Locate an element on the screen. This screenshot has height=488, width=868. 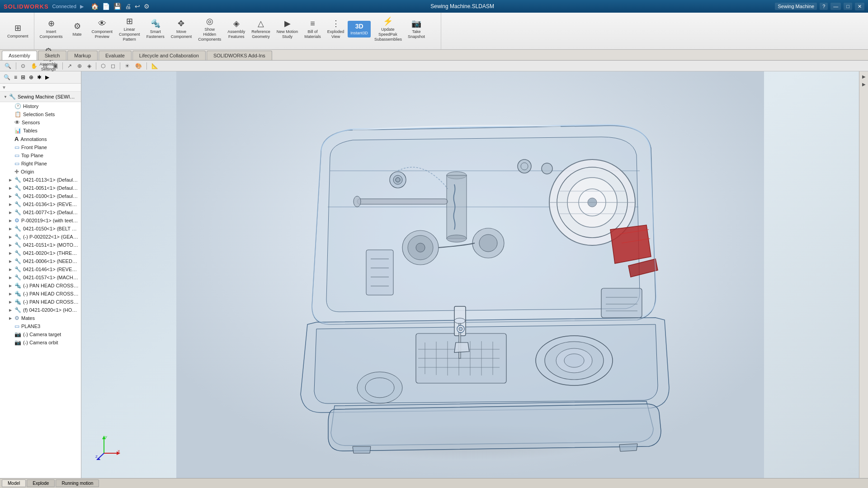
sidebar-next-icon: ▶ is located at coordinates (47, 77).